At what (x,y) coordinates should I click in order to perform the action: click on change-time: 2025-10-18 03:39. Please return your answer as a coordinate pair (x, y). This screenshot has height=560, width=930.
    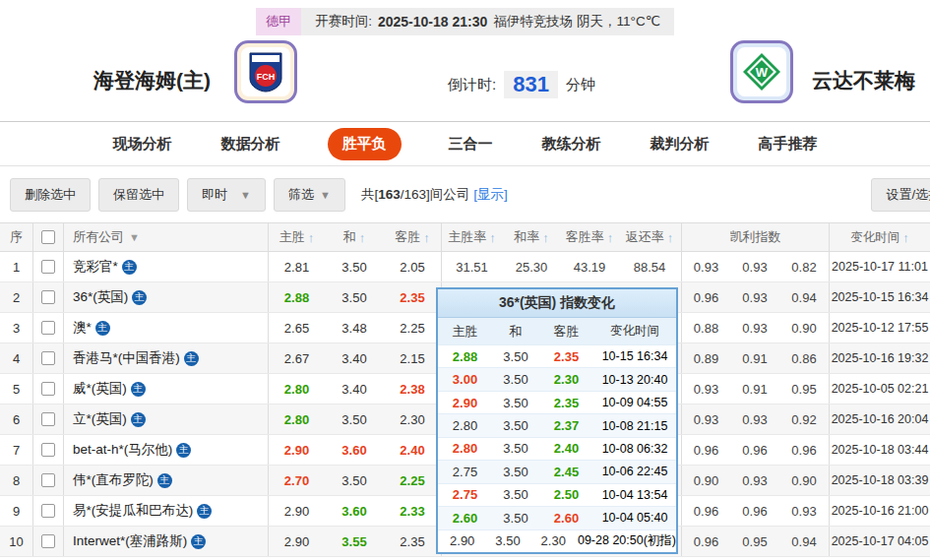
    Looking at the image, I should click on (880, 480).